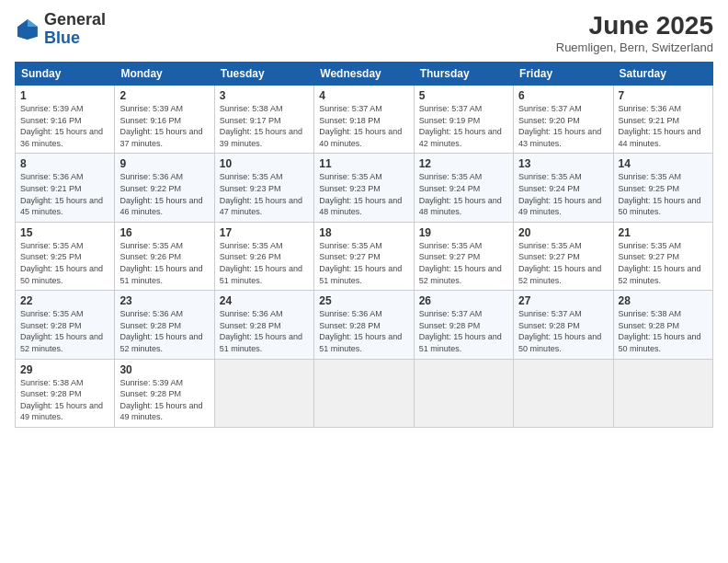  What do you see at coordinates (563, 301) in the screenshot?
I see `day-number: 27` at bounding box center [563, 301].